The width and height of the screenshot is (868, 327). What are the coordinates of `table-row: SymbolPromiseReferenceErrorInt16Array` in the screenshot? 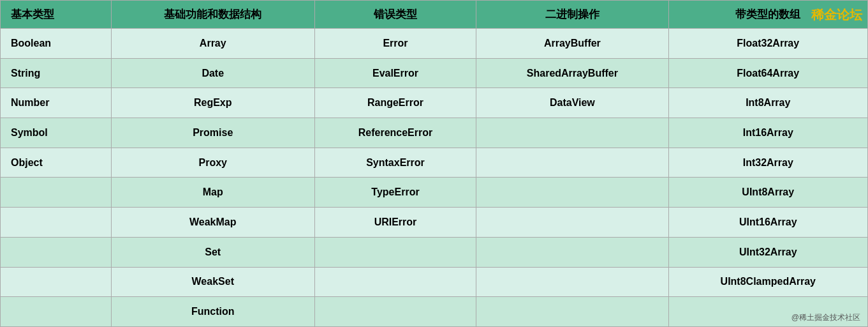 It's located at (434, 133).